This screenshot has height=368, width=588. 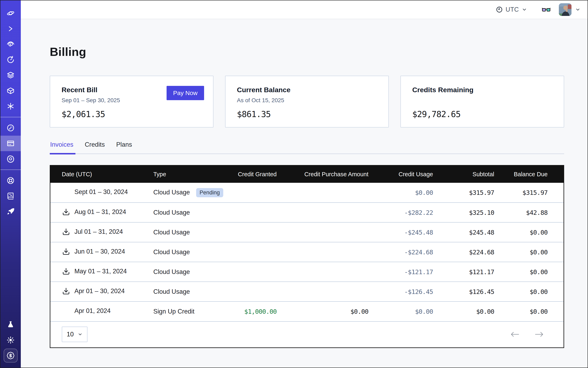 I want to click on invoice-row: Apr 01, 2024 Sign Up Credit $1,000.00 $0…, so click(x=307, y=312).